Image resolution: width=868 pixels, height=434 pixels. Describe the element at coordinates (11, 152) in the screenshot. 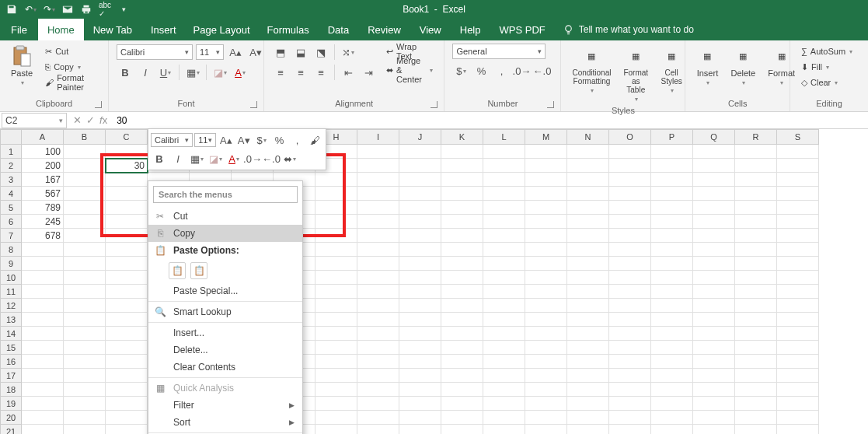

I see `row-header-1: 1` at that location.